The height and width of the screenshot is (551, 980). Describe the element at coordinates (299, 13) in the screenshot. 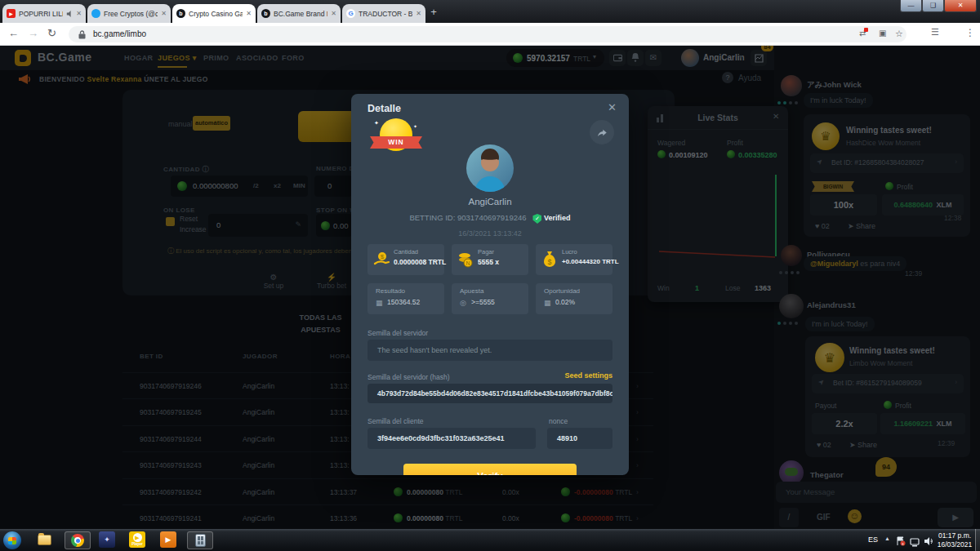

I see `browser-tab-bcgame2: b BC.Game Brand New Medal Even ✕` at that location.